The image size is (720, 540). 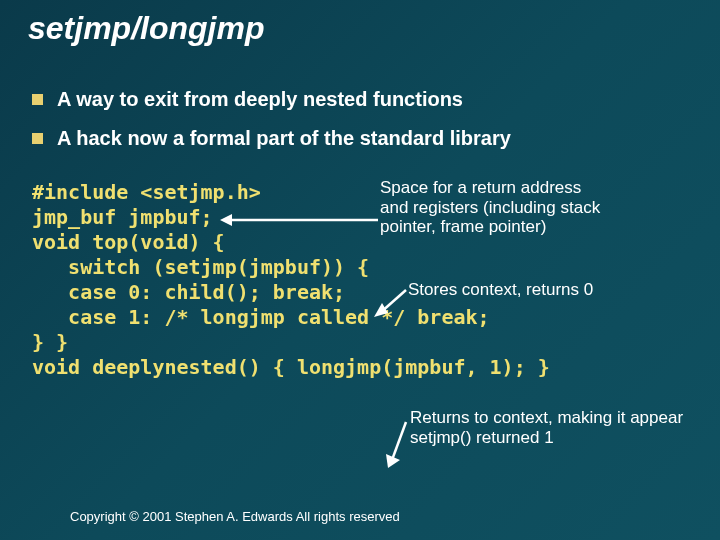 I want to click on code-line: case 1: /* longjmp called */ break;, so click(x=366, y=318).